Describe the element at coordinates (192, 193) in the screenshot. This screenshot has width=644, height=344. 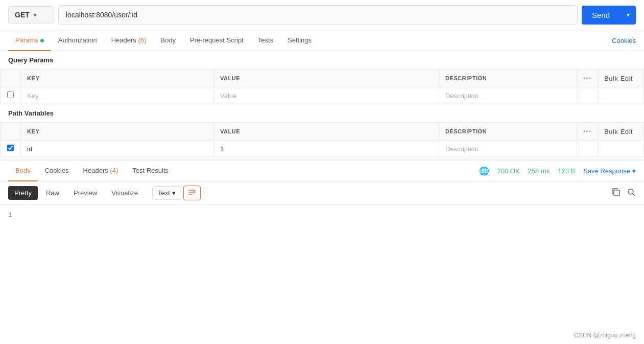
I see `wrap-button` at that location.